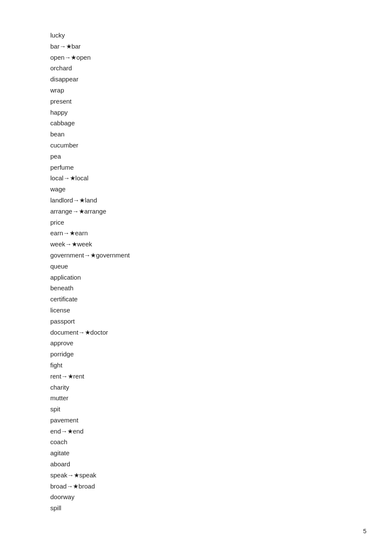 The height and width of the screenshot is (555, 392). What do you see at coordinates (221, 223) in the screenshot?
I see `list-item: price` at bounding box center [221, 223].